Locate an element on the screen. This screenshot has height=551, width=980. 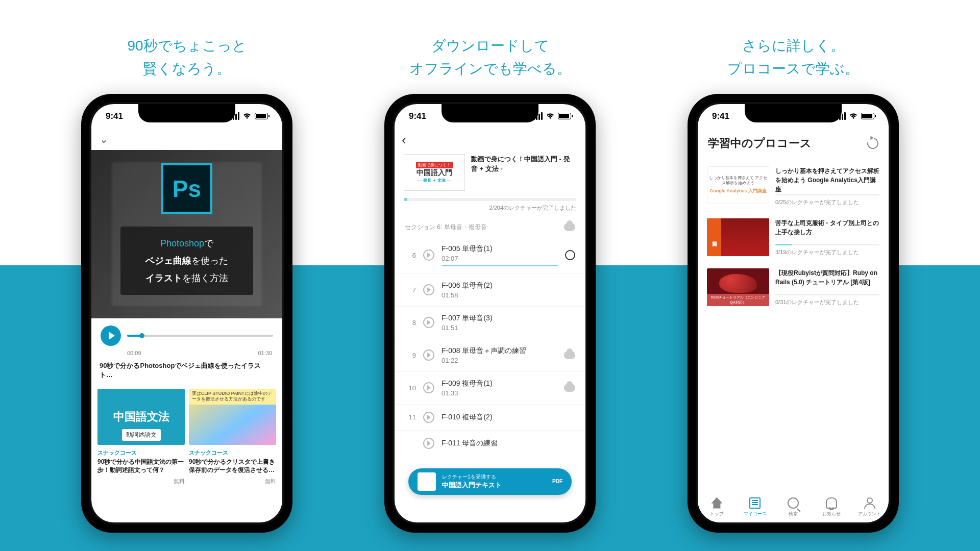
tagline-line: プロコースで学ぶ。 is located at coordinates (793, 68).